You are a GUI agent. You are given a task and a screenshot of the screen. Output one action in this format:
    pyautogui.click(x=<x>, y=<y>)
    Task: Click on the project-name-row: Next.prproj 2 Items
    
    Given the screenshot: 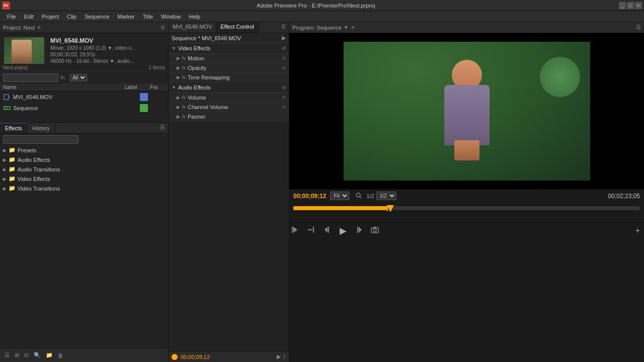 What is the action you would take?
    pyautogui.click(x=84, y=68)
    